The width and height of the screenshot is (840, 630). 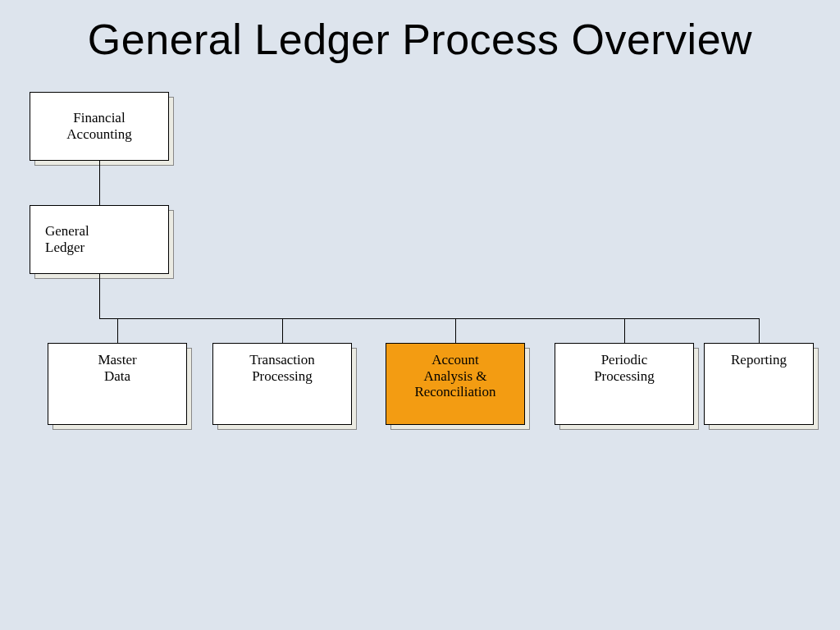 What do you see at coordinates (759, 384) in the screenshot?
I see `node-reporting: Reporting` at bounding box center [759, 384].